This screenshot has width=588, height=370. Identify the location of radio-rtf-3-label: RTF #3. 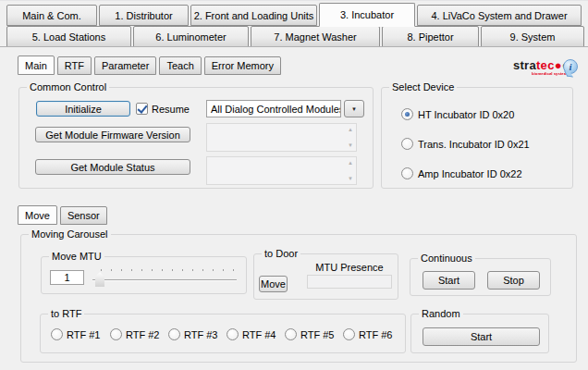
(201, 335).